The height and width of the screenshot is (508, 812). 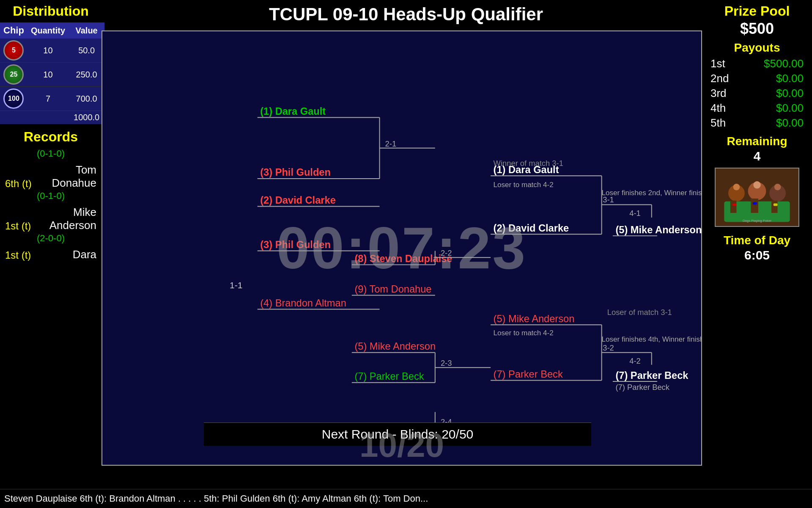 I want to click on payout-amount-5: $0.00, so click(x=790, y=123).